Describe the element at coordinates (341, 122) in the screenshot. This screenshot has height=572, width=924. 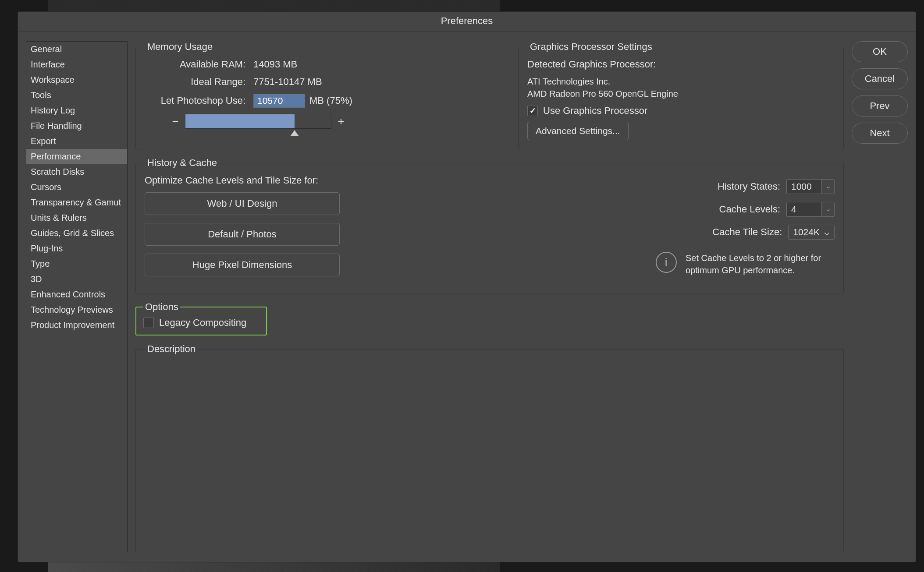
I see `slider-plus-icon: +` at that location.